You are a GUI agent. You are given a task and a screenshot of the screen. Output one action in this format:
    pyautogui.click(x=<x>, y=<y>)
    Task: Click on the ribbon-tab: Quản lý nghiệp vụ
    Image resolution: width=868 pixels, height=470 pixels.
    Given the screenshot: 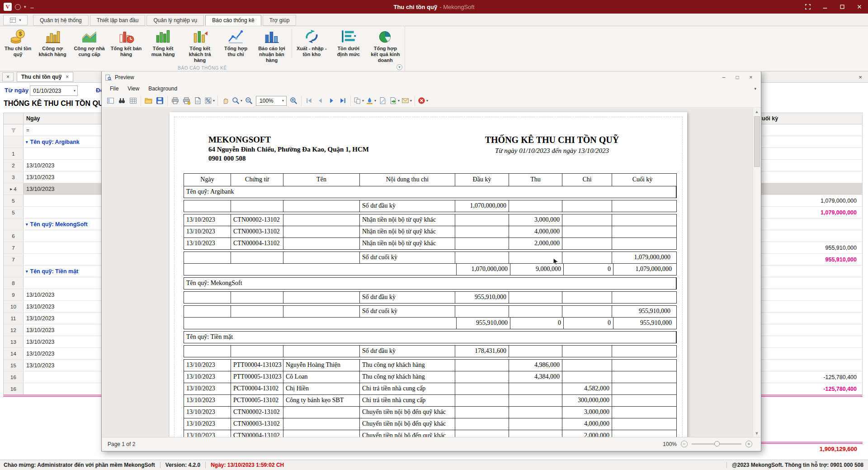 What is the action you would take?
    pyautogui.click(x=175, y=20)
    